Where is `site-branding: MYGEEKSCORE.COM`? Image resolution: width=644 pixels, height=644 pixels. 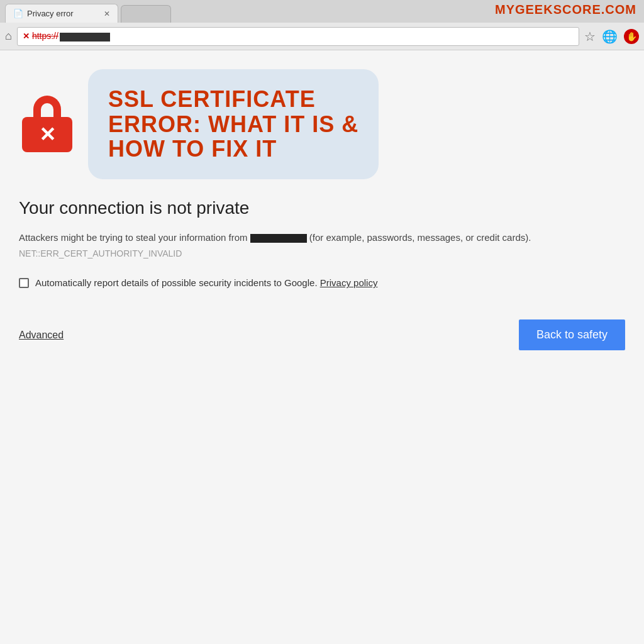
site-branding: MYGEEKSCORE.COM is located at coordinates (566, 10).